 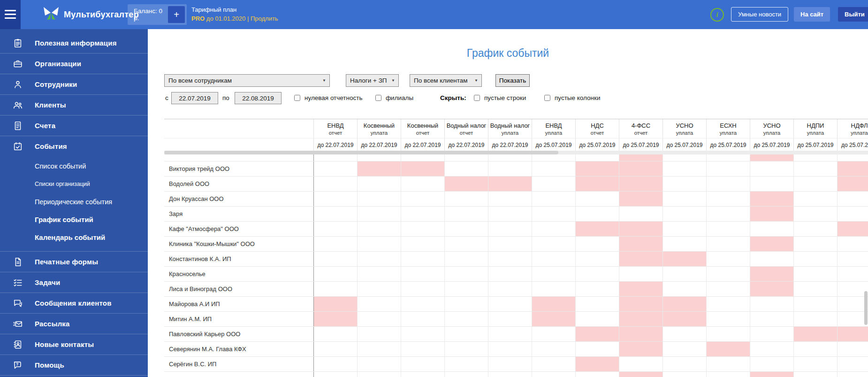 What do you see at coordinates (265, 19) in the screenshot?
I see `tariff-renew-link: Продлить` at bounding box center [265, 19].